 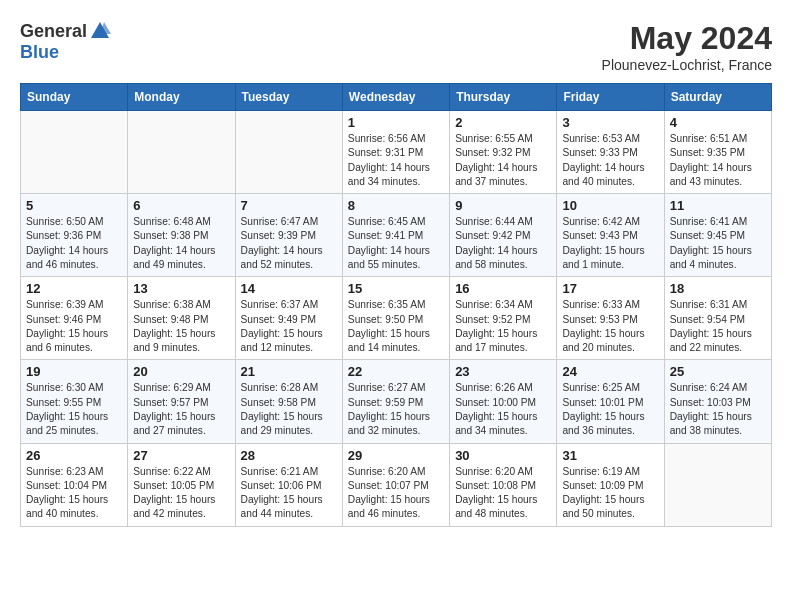 I want to click on calendar-cell: 11Sunrise: 6:41 AM Sunset: 9:45 PM Dayli…, so click(x=718, y=236).